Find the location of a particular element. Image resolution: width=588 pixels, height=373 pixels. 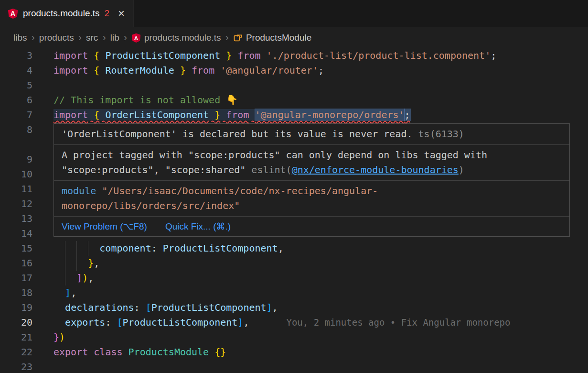

code-line-23: 23 is located at coordinates (294, 366).